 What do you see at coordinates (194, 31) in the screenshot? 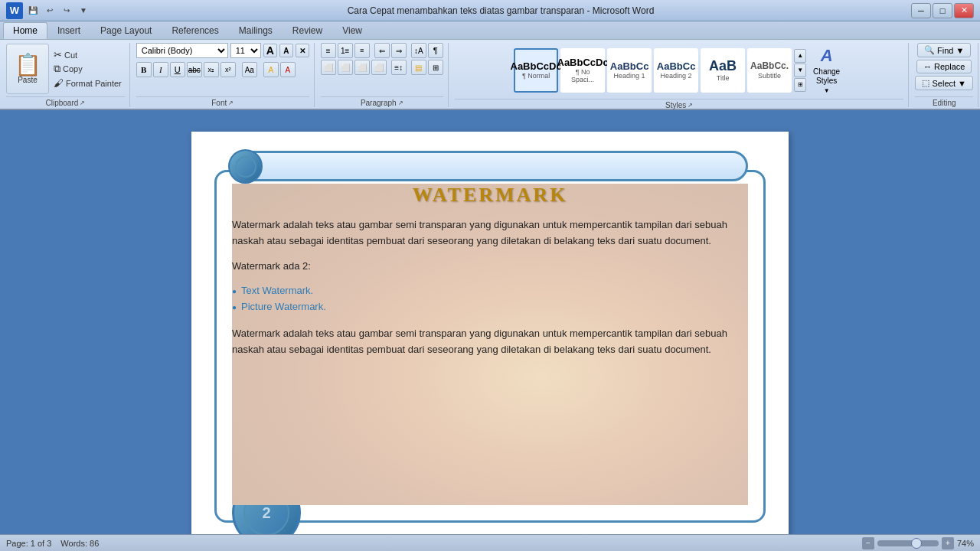
I see `tab-references: References` at bounding box center [194, 31].